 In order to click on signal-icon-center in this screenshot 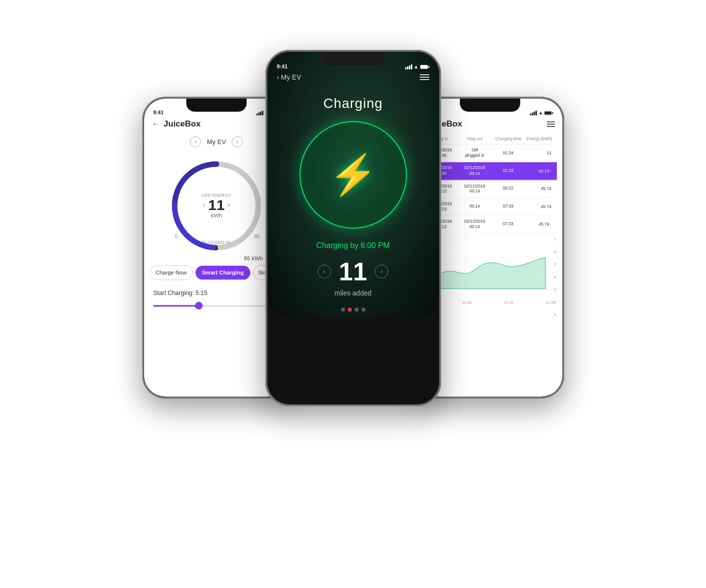, I will do `click(408, 67)`.